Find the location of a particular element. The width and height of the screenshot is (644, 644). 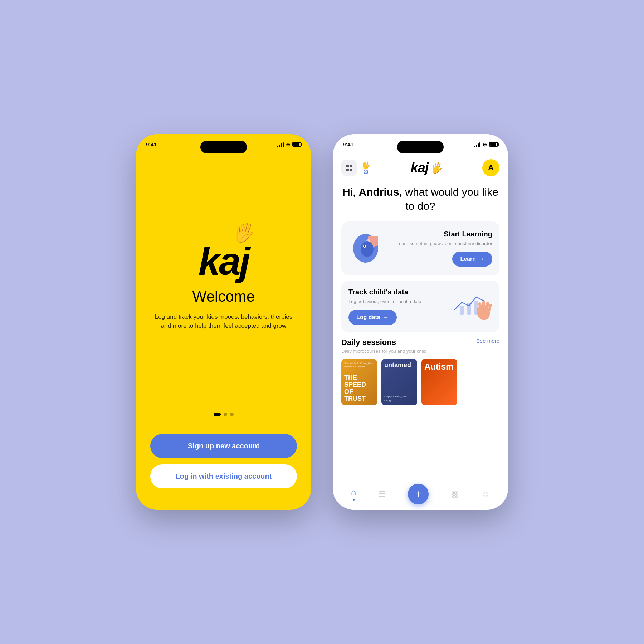

chart-hand-illustration is located at coordinates (473, 302).